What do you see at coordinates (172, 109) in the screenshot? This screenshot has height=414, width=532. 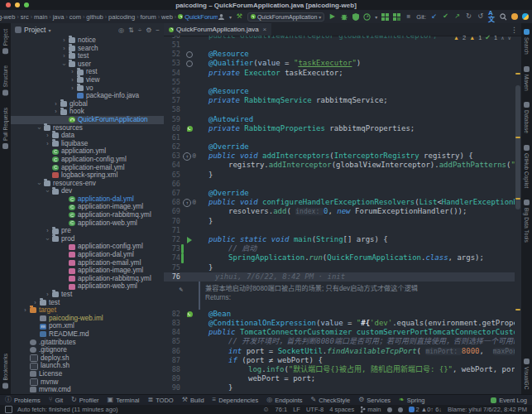 I see `line-number: 58` at bounding box center [172, 109].